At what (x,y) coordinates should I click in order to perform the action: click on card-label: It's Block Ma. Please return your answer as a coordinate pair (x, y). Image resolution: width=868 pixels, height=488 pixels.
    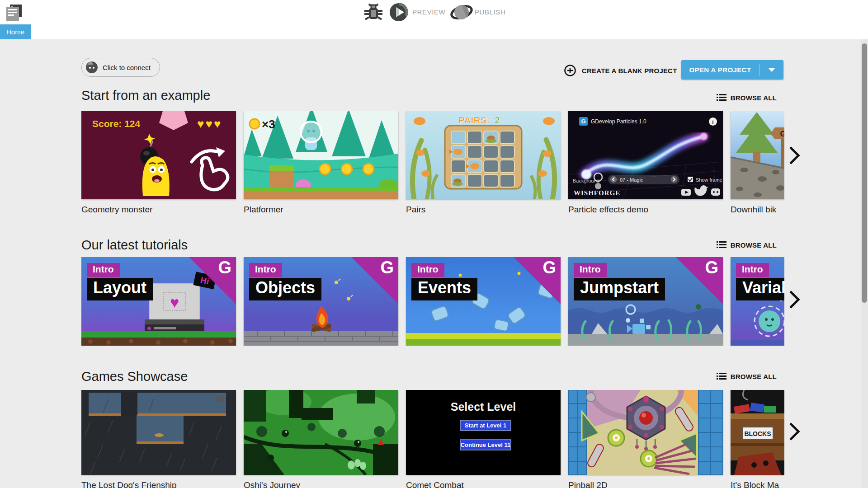
    Looking at the image, I should click on (758, 484).